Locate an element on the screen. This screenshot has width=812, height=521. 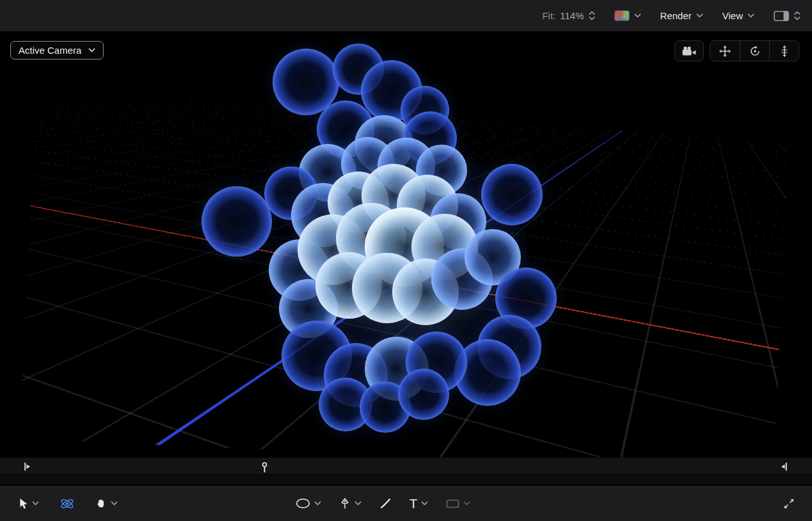
view-label: View is located at coordinates (733, 15).